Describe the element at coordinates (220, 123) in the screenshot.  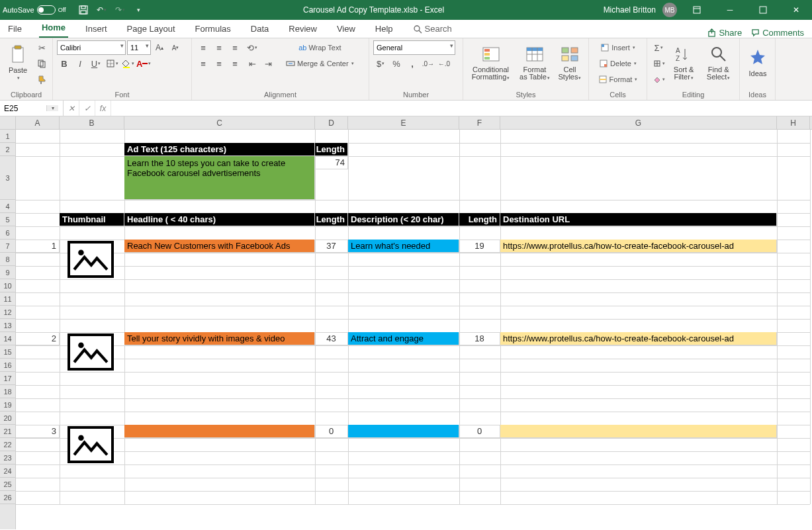
I see `col-header-C: C` at that location.